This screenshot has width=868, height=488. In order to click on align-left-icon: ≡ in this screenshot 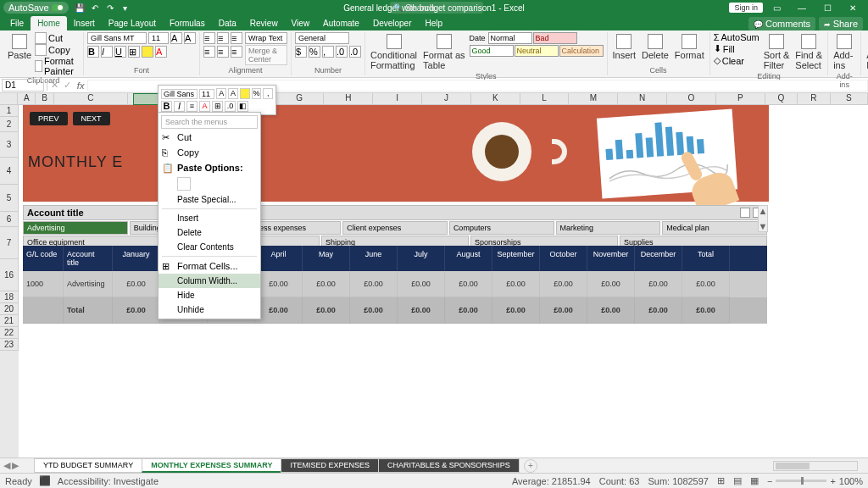, I will do `click(209, 52)`.